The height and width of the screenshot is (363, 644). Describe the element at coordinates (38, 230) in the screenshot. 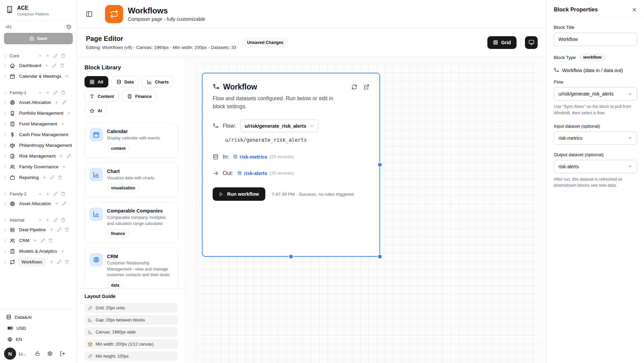

I see `sidebar-item-deal-pipeline: Deal Pipeline` at that location.